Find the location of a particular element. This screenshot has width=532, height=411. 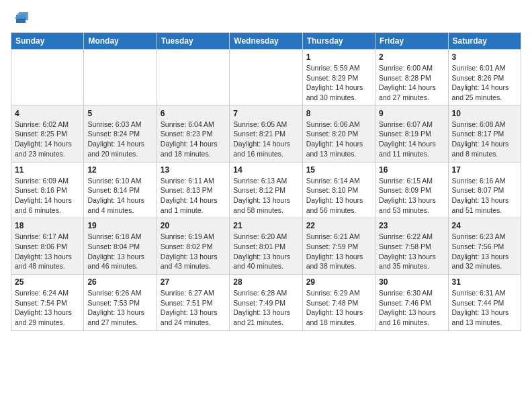

day-number: 14 is located at coordinates (266, 170).